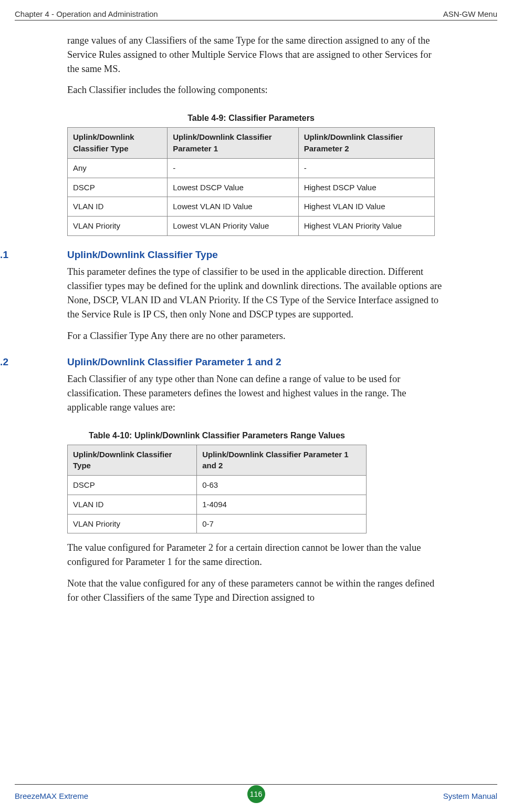 This screenshot has width=512, height=812. What do you see at coordinates (174, 362) in the screenshot?
I see `section-title: Uplink/Downlink Classifier Parameter 1 a…` at bounding box center [174, 362].